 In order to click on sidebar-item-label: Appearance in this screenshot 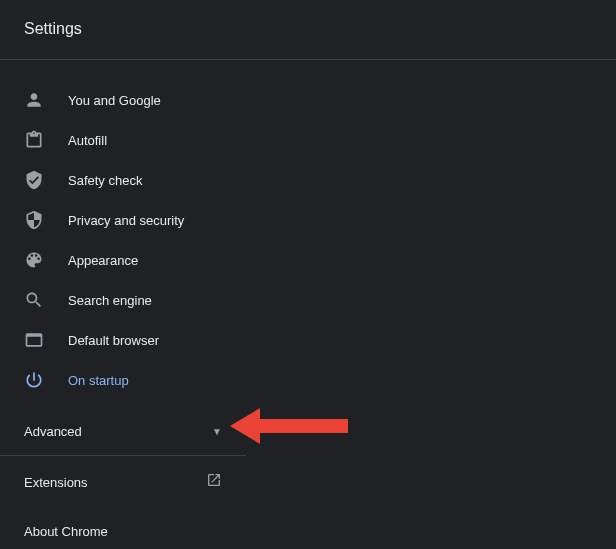, I will do `click(103, 260)`.